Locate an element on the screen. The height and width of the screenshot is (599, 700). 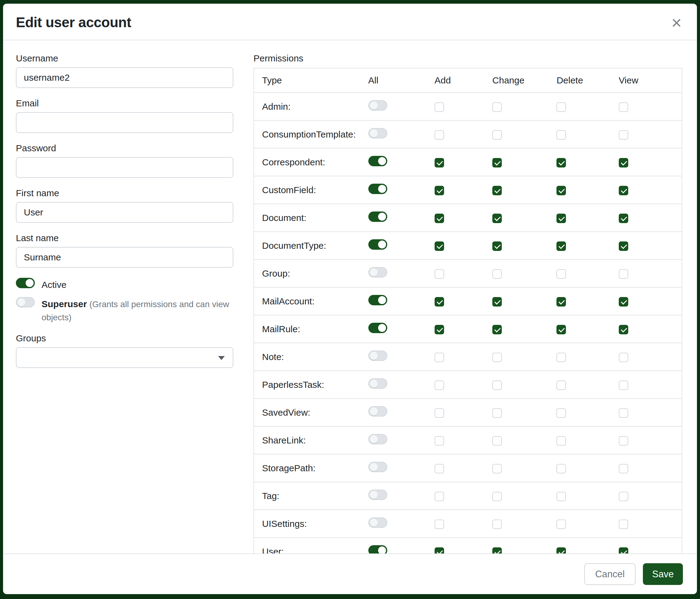
permission-row: ShareLink: is located at coordinates (468, 440).